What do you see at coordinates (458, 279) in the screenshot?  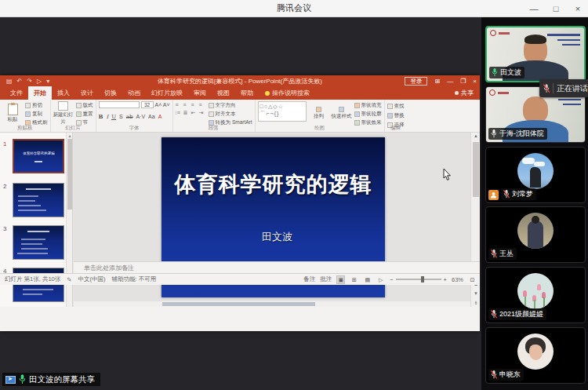 I see `zoom-level: 63%` at bounding box center [458, 279].